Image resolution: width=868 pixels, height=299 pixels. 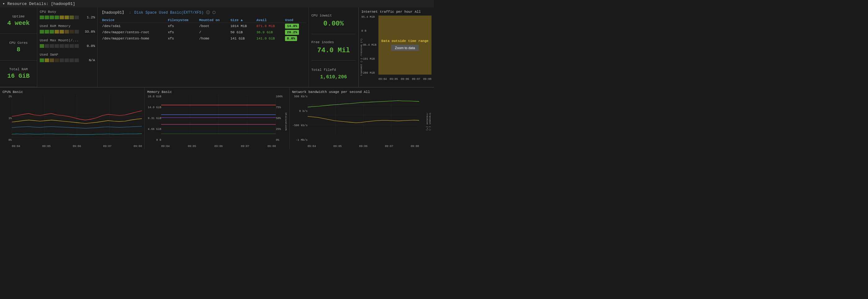 What do you see at coordinates (90, 18) in the screenshot?
I see `cpu-busy-value: 1.2%` at bounding box center [90, 18].